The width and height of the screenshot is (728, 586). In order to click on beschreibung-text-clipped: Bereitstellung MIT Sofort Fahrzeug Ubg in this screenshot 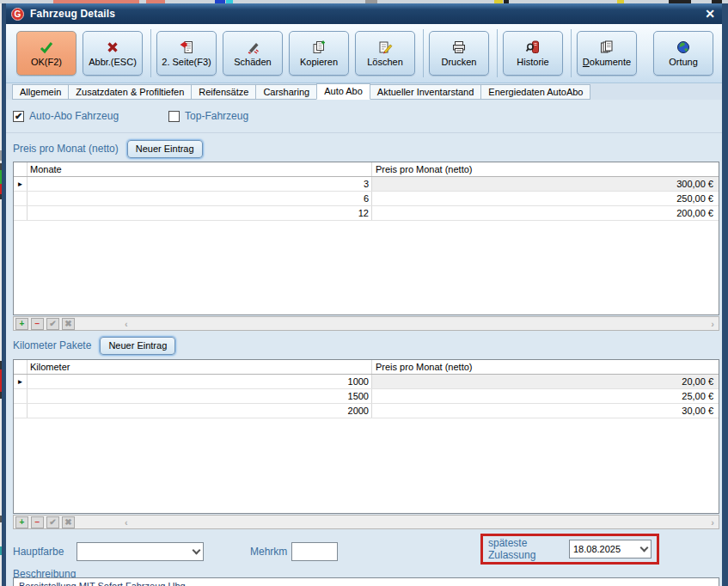, I will do `click(369, 583)`.